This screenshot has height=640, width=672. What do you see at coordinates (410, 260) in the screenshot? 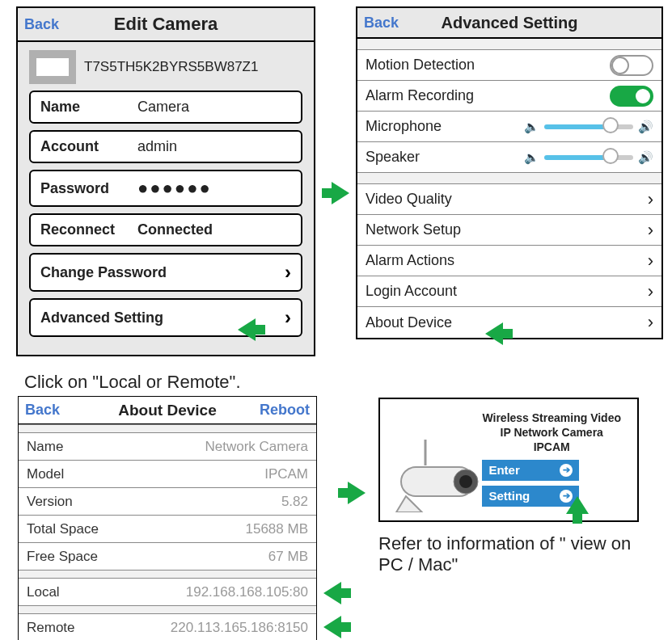
I see `alarm-actions-label: Alarm Actions` at bounding box center [410, 260].